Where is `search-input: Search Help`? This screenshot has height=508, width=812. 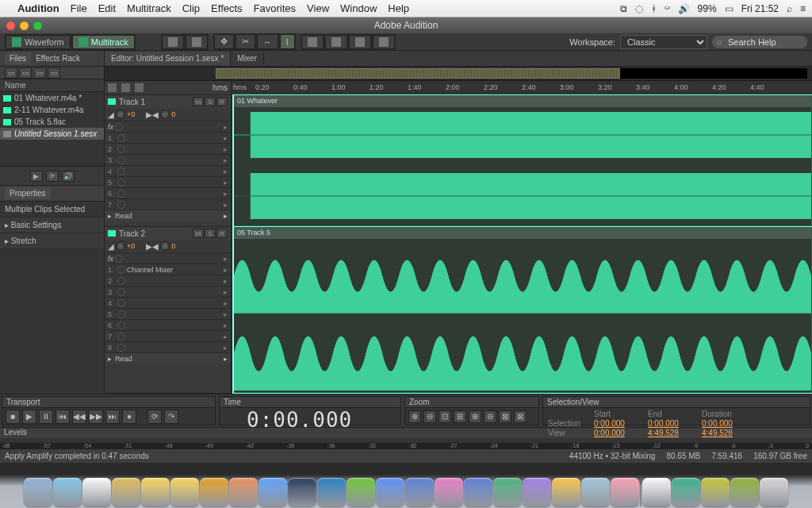 search-input: Search Help is located at coordinates (760, 42).